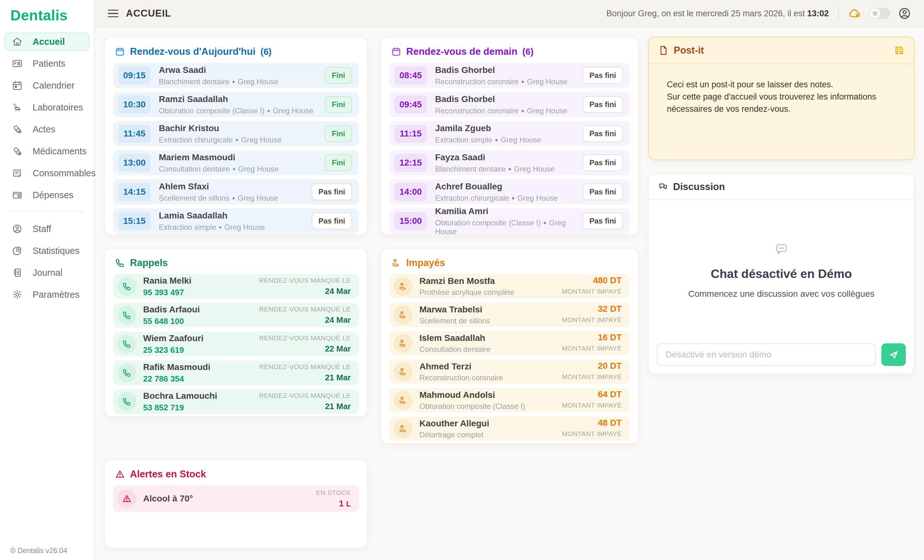 This screenshot has width=924, height=560. Describe the element at coordinates (592, 405) in the screenshot. I see `amount-label: MONTANT IMPAYÉ` at that location.